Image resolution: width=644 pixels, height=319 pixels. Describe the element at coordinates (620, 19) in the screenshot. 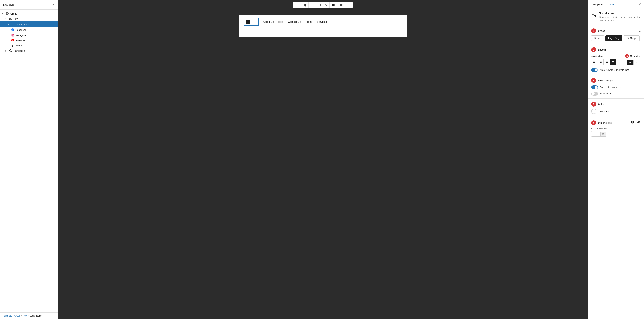

I see `block-description: Display icons linking to your social med…` at that location.